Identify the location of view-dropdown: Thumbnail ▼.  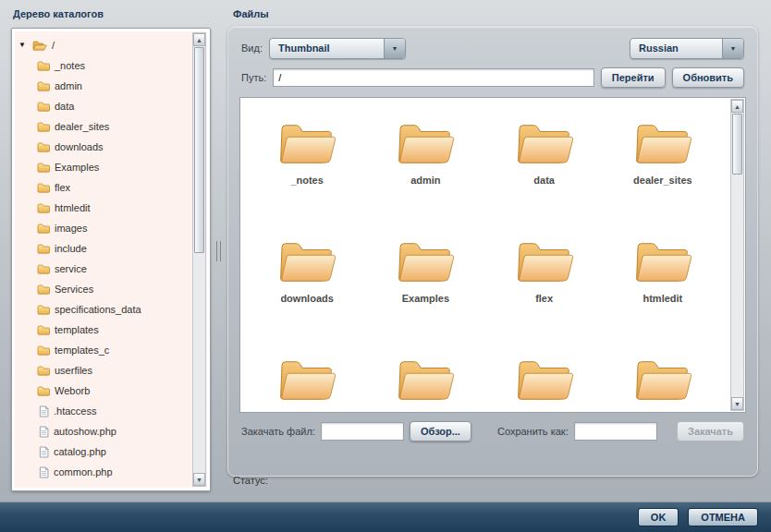
(337, 48).